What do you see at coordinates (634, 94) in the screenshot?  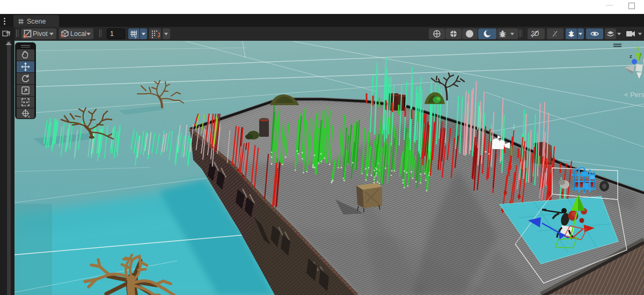 I see `svg-text: < Pers` at bounding box center [634, 94].